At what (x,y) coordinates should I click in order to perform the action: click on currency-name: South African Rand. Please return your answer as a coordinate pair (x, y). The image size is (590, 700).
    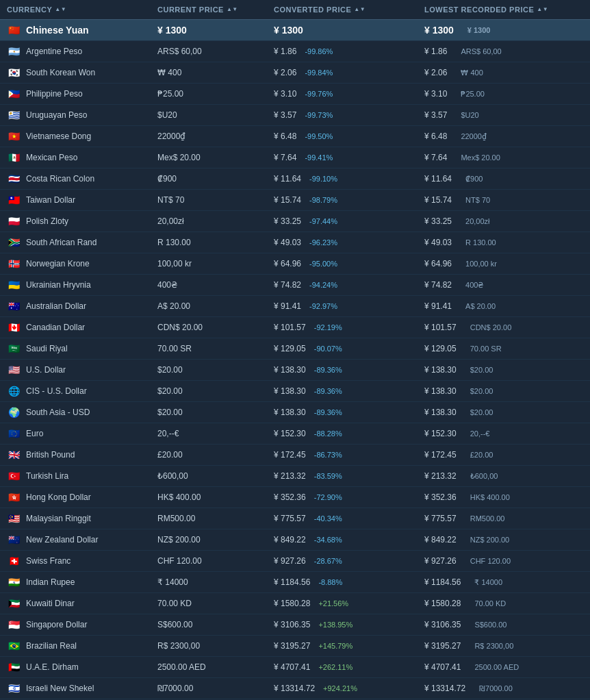
    Looking at the image, I should click on (62, 242).